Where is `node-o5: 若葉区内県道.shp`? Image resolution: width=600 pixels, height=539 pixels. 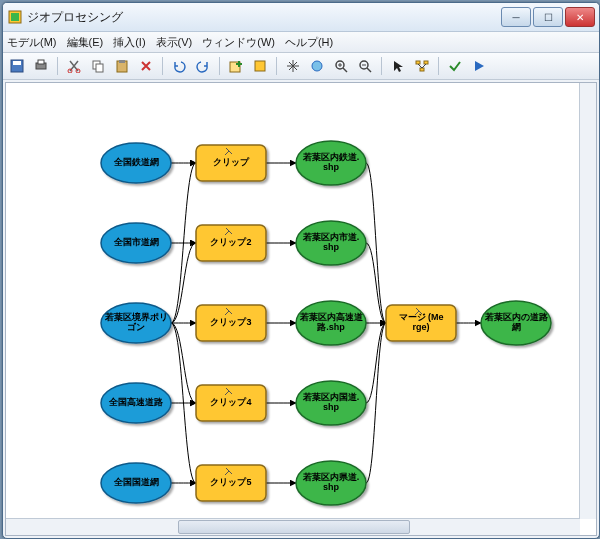
node-o5: 若葉区内県道.shp is located at coordinates (331, 483).